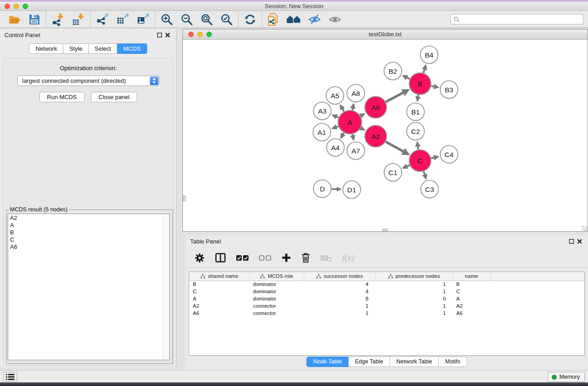  What do you see at coordinates (435, 87) in the screenshot?
I see `graph-edge-B-B3` at bounding box center [435, 87].